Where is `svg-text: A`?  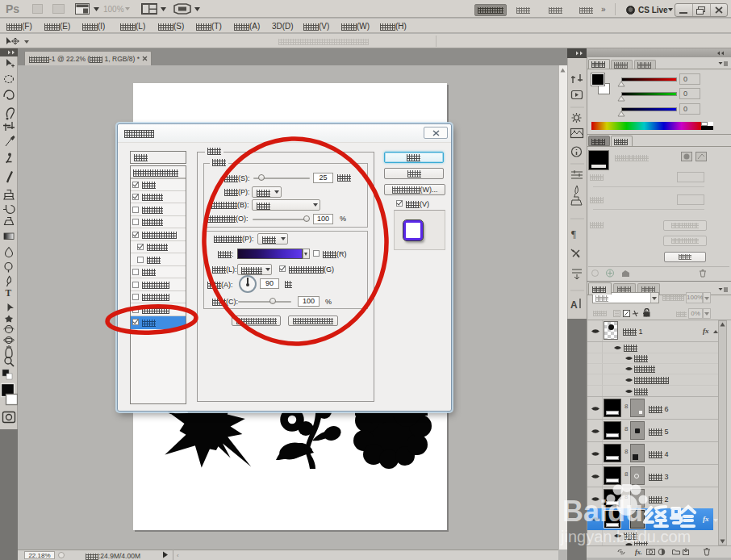
svg-text: A is located at coordinates (574, 305).